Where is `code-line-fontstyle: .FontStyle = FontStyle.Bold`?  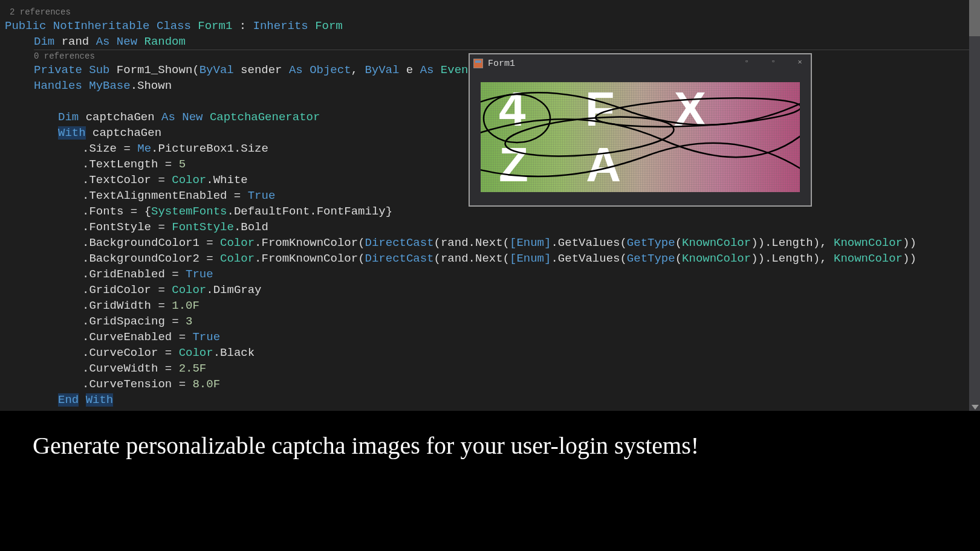 code-line-fontstyle: .FontStyle = FontStyle.Bold is located at coordinates (531, 227).